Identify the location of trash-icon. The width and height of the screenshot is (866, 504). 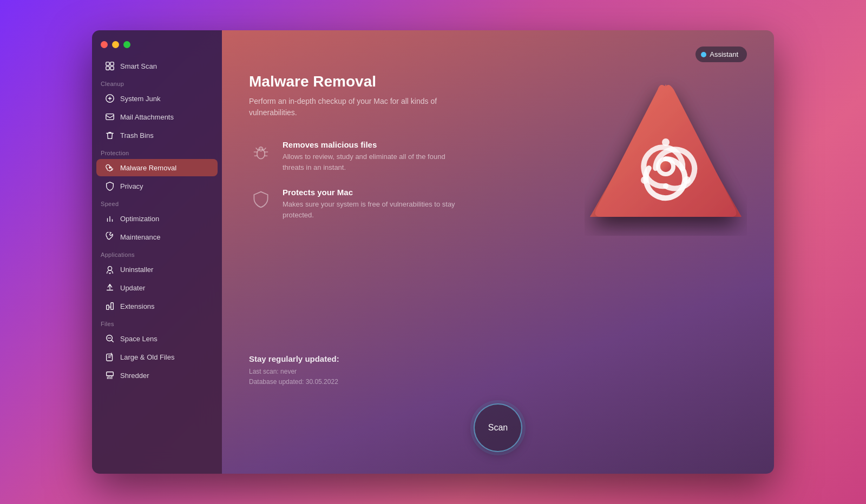
(110, 135).